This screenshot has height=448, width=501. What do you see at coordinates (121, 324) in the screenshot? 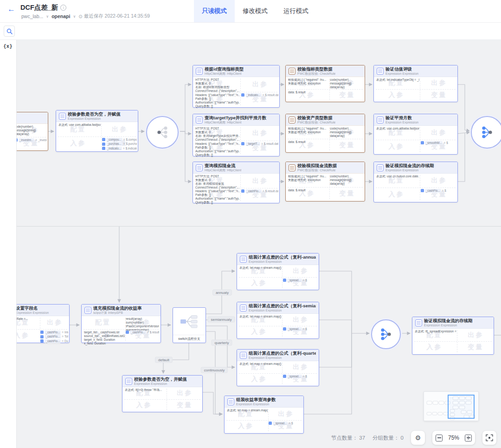
I see `node-fill-yield-rate: 填充模拟现金流的收益率scipy计算 InterpSPB配置出参入参变量resu…` at bounding box center [121, 324].